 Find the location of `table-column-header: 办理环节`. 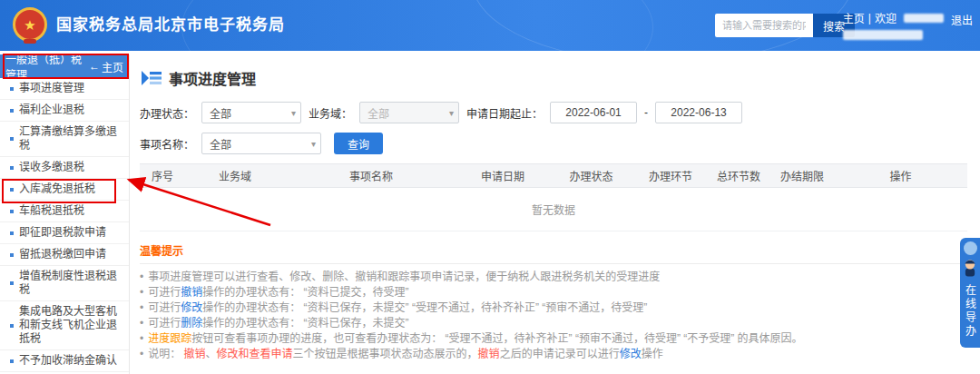

table-column-header: 办理环节 is located at coordinates (671, 176).